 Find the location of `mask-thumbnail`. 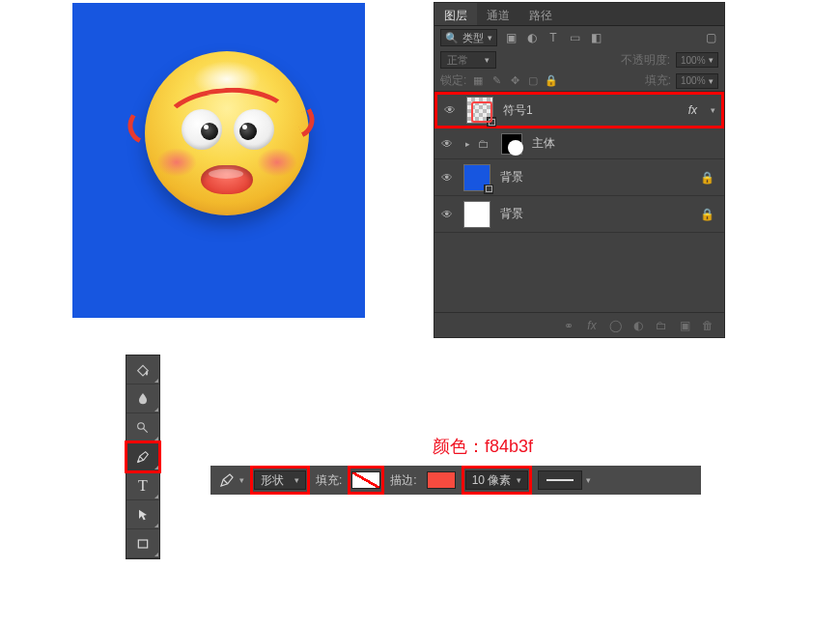

mask-thumbnail is located at coordinates (512, 144).